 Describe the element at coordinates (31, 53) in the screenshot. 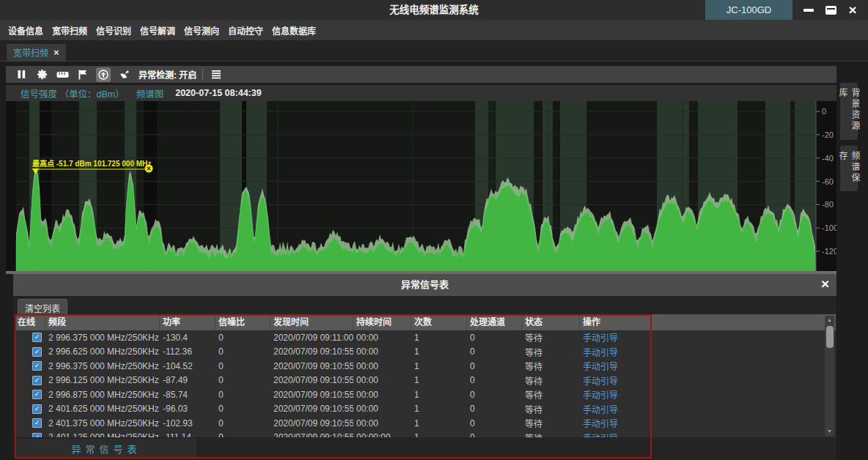

I see `tab-label: 宽带扫频` at that location.